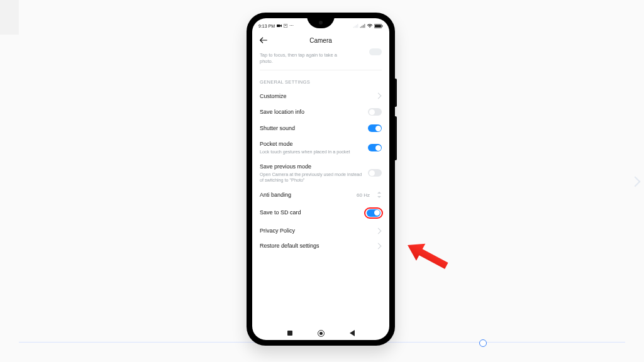 The height and width of the screenshot is (362, 644). What do you see at coordinates (9, 18) in the screenshot?
I see `page-decor-panel` at bounding box center [9, 18].